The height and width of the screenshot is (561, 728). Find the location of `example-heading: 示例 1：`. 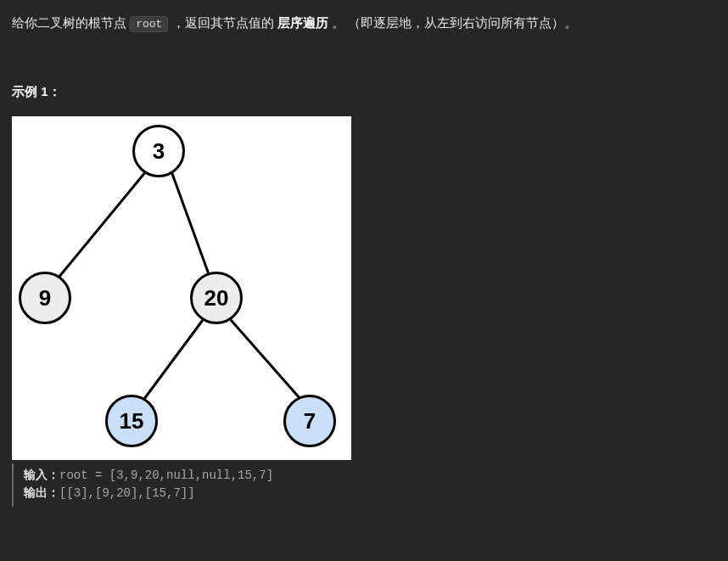

example-heading: 示例 1： is located at coordinates (364, 92).